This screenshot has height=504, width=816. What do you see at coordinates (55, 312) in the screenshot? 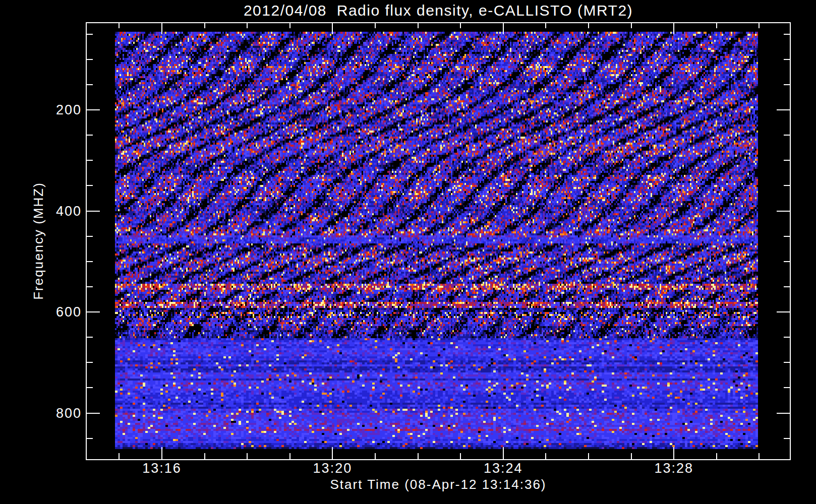
I see `y-tick-label: 600` at bounding box center [55, 312].